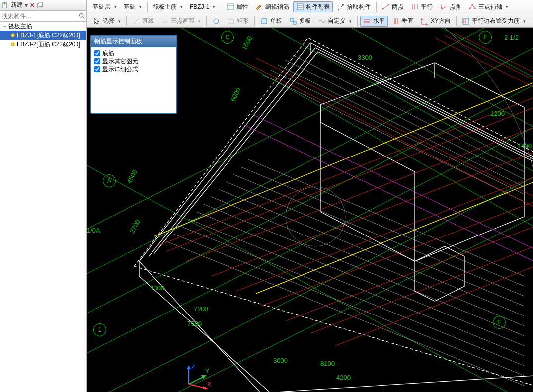 This screenshot has height=392, width=533. What do you see at coordinates (238, 21) in the screenshot?
I see `rect-button: 矩形` at bounding box center [238, 21].